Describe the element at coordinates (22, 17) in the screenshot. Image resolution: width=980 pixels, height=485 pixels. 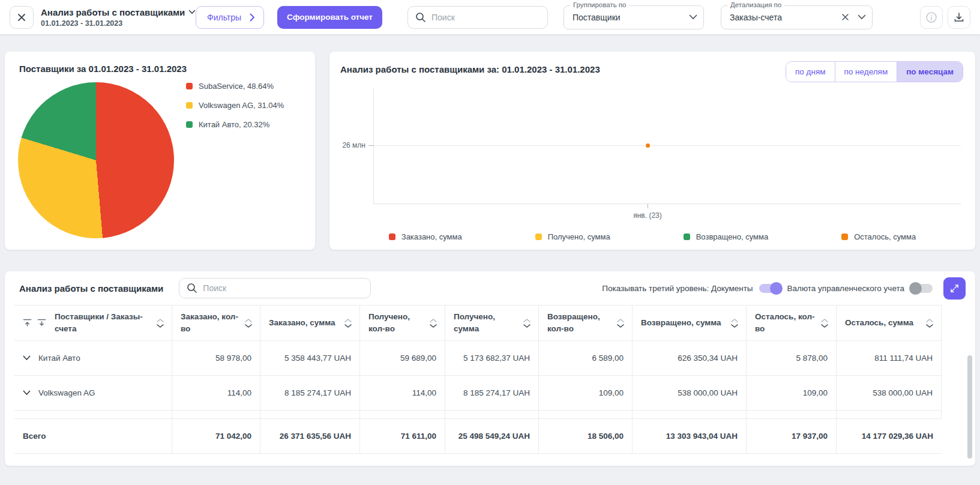
I see `close-icon` at that location.